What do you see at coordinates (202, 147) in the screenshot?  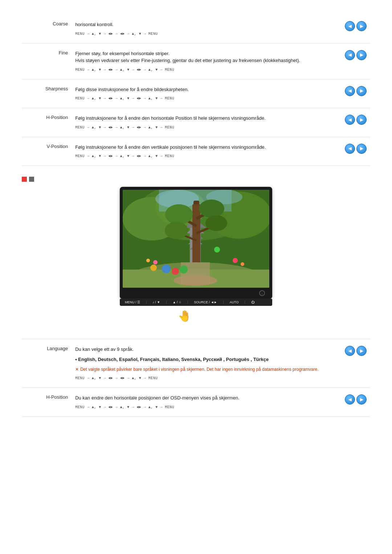 I see `row-desc: Følg instruksjonene for å endre den vert…` at bounding box center [202, 147].